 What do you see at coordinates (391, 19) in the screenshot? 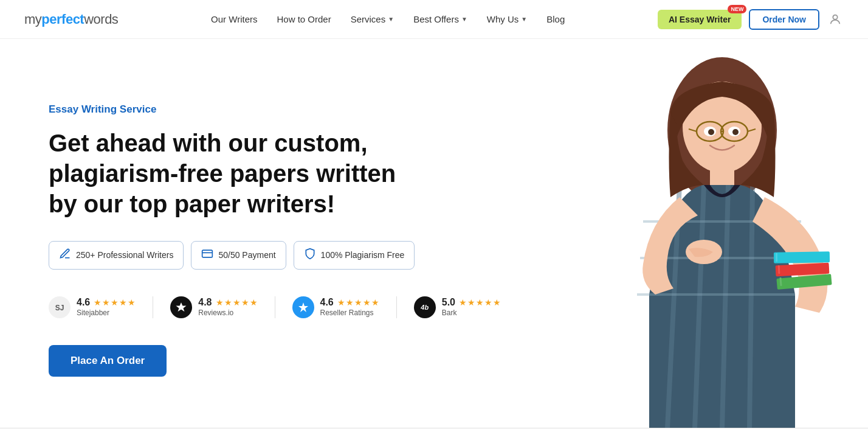
I see `services-chevron-icon: ▼` at bounding box center [391, 19].